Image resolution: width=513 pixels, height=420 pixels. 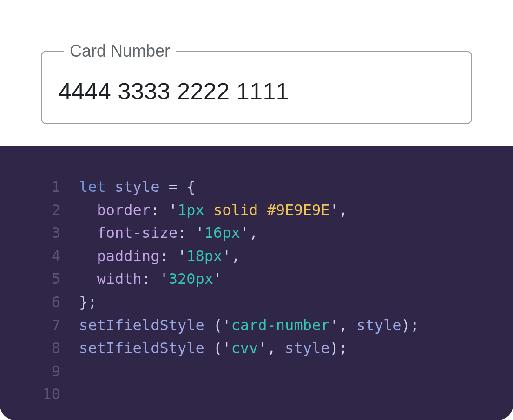 I want to click on line-number: 3, so click(x=47, y=233).